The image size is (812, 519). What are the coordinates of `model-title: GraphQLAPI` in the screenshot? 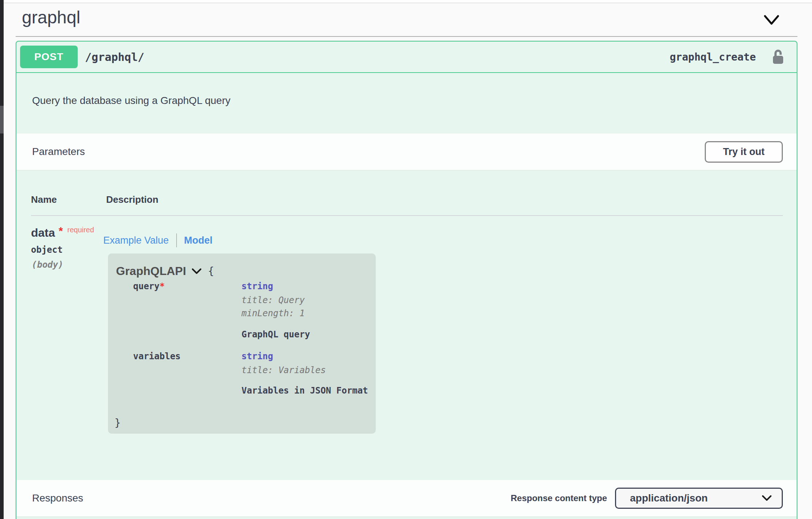 It's located at (151, 271).